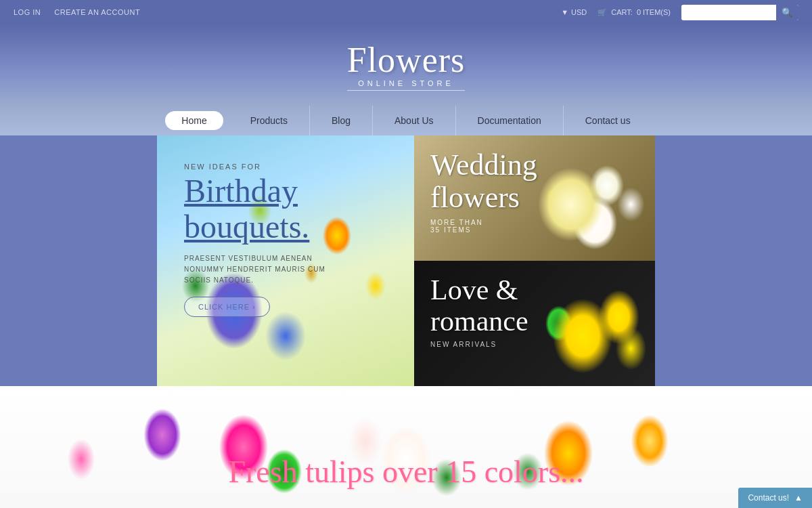  What do you see at coordinates (654, 12) in the screenshot?
I see `cart-count: 0 ITEM(S)` at bounding box center [654, 12].